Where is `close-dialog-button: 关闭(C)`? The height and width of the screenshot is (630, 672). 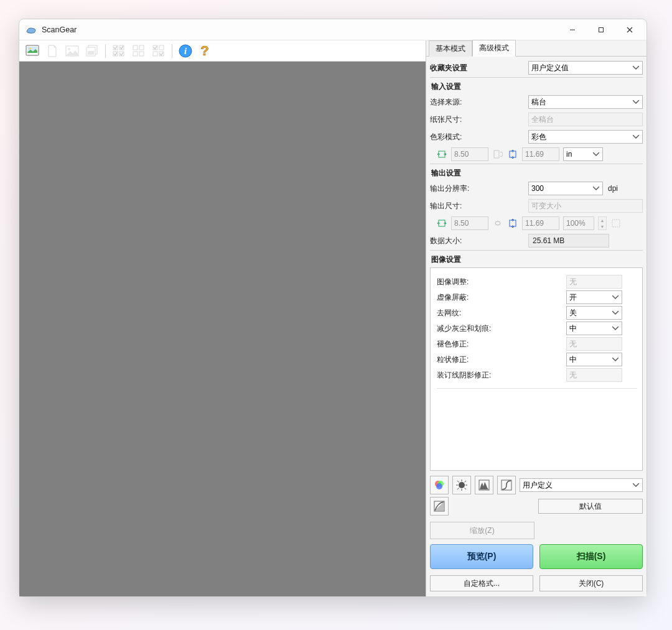
close-dialog-button: 关闭(C) is located at coordinates (591, 583).